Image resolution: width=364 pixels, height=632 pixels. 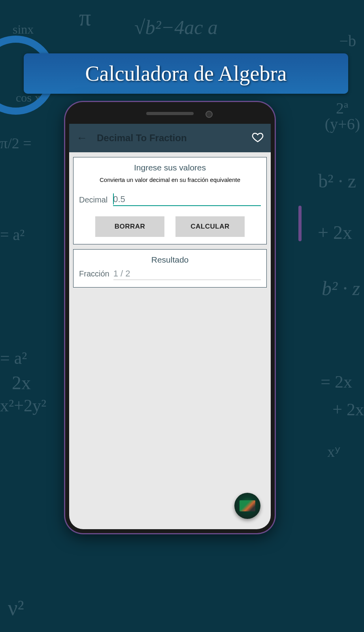 I want to click on back-button: ←, so click(x=82, y=138).